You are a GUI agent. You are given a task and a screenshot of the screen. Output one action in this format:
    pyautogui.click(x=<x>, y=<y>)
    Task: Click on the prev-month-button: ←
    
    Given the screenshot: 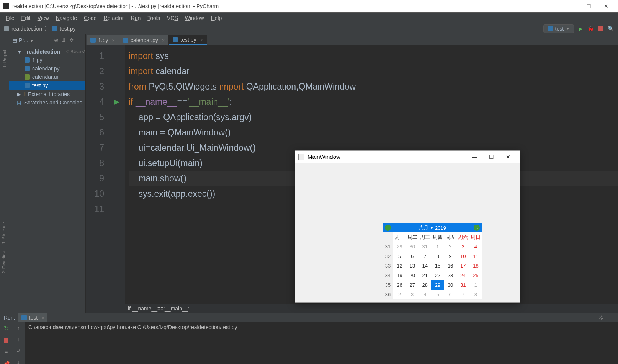 What is the action you would take?
    pyautogui.click(x=388, y=228)
    